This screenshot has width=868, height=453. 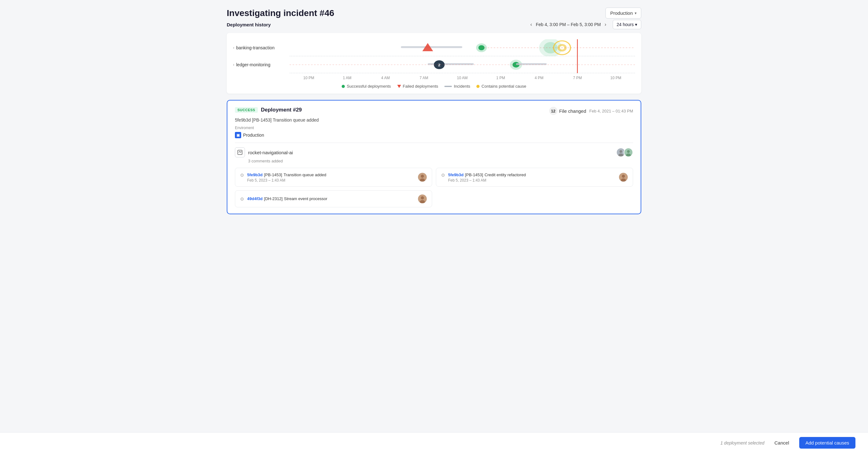 I want to click on chart-legend: Successful deployments Failed deployment…, so click(x=434, y=86).